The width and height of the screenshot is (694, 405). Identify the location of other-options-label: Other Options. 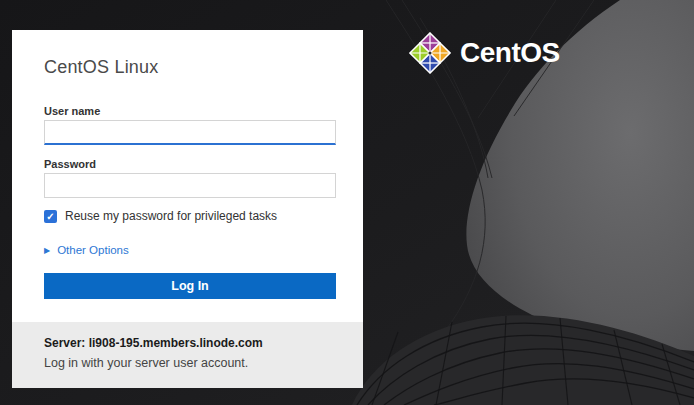
(93, 250).